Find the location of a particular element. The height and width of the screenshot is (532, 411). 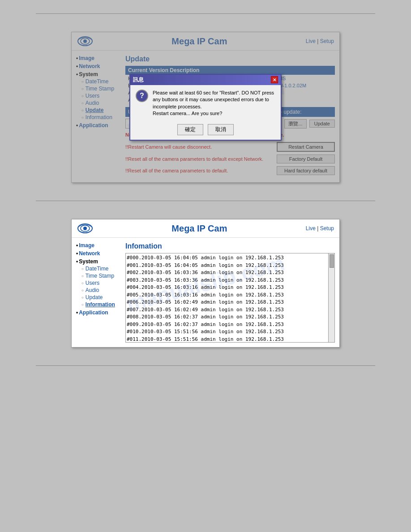

sidebar-sub-users-2: Users is located at coordinates (92, 283).